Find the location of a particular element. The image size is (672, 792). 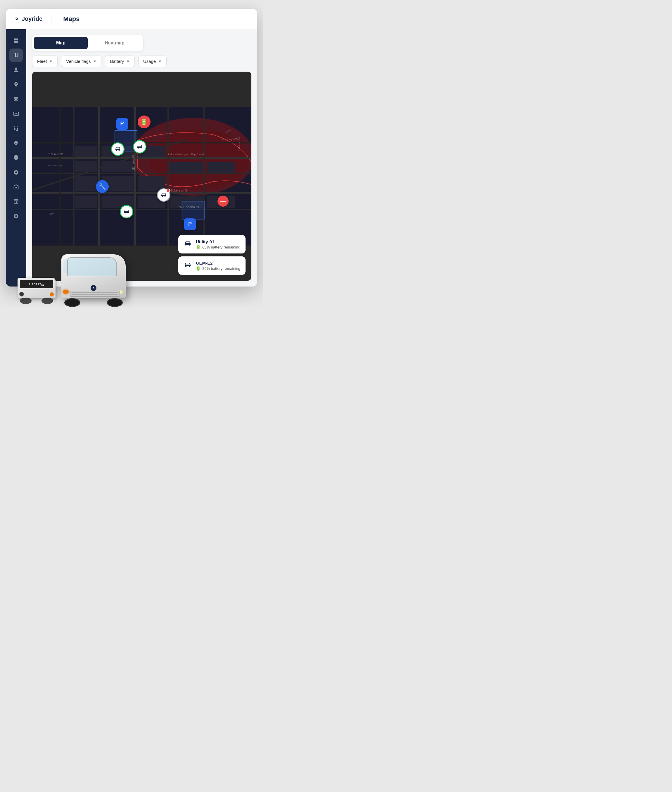

sidebar-item-support is located at coordinates (16, 128).